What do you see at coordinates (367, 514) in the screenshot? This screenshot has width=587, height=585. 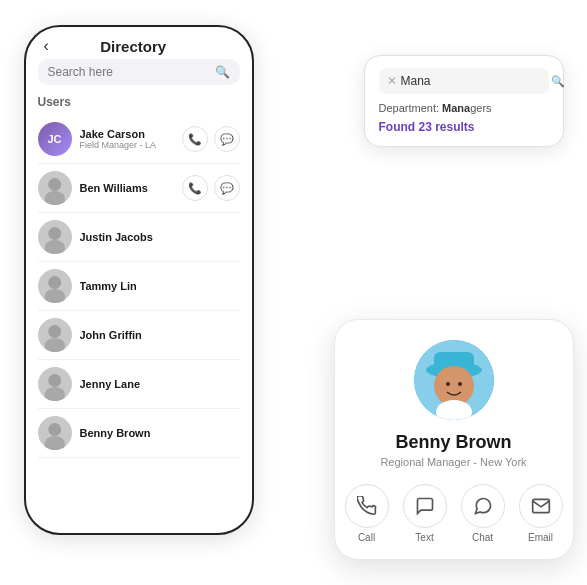 I see `call-action: Call` at bounding box center [367, 514].